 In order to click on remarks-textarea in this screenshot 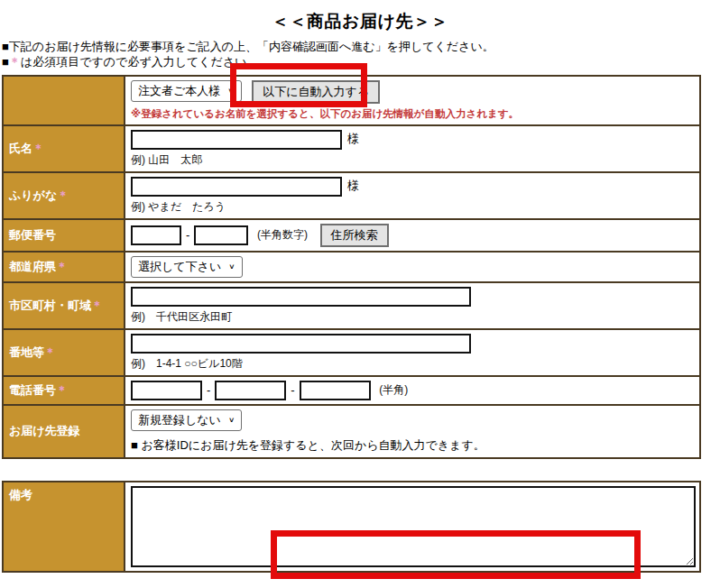, I will do `click(413, 527)`.